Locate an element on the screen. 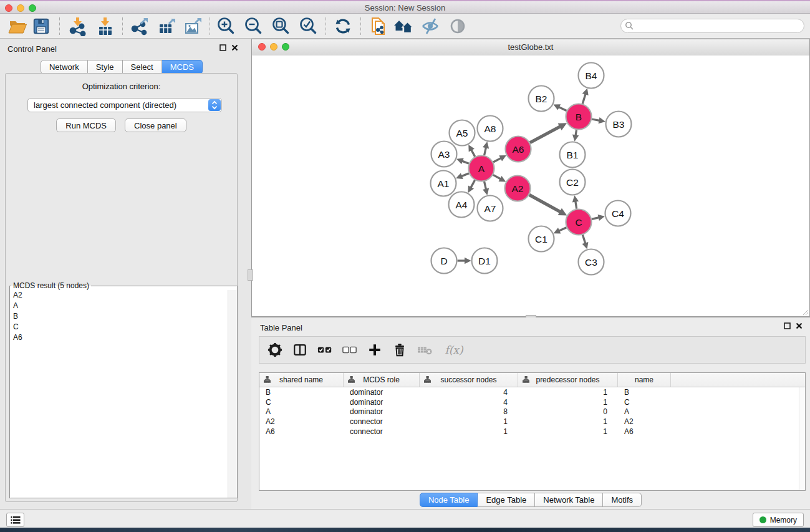 Image resolution: width=810 pixels, height=532 pixels. graph-node-D: D is located at coordinates (444, 261).